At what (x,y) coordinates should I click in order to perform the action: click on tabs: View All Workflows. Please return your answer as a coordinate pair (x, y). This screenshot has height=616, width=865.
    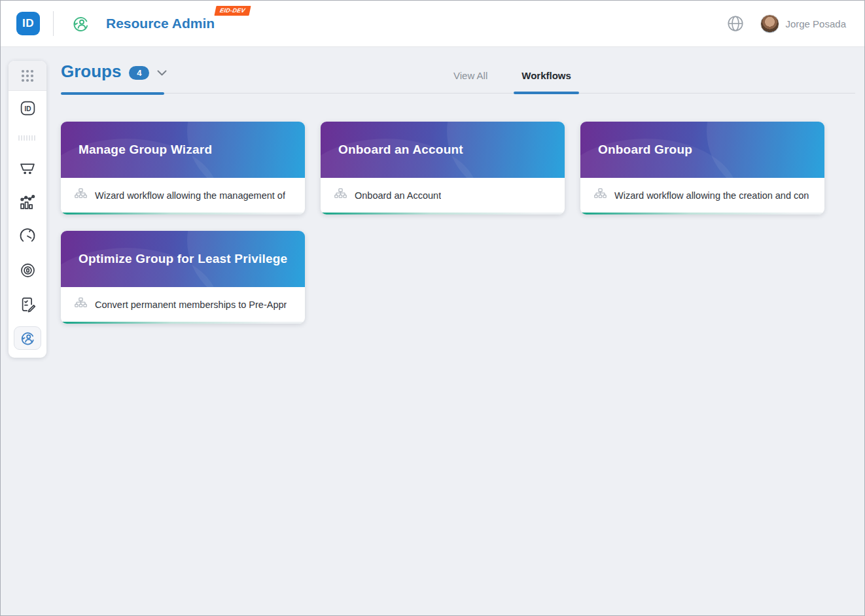
    Looking at the image, I should click on (512, 78).